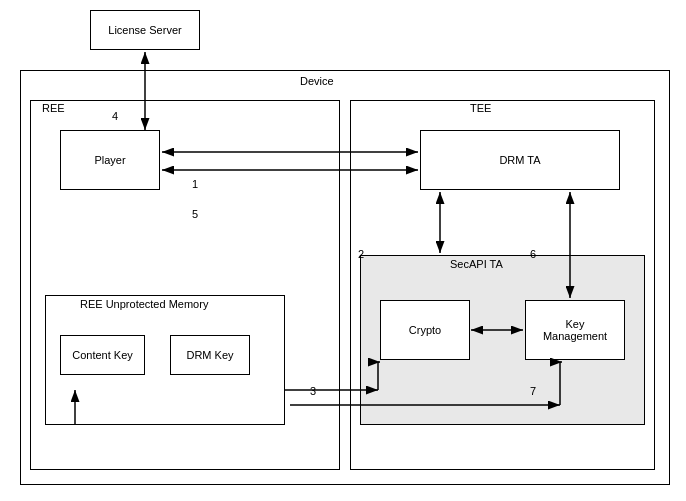 The height and width of the screenshot is (501, 686). What do you see at coordinates (144, 304) in the screenshot?
I see `ree-memory-label: REE Unprotected Memory` at bounding box center [144, 304].